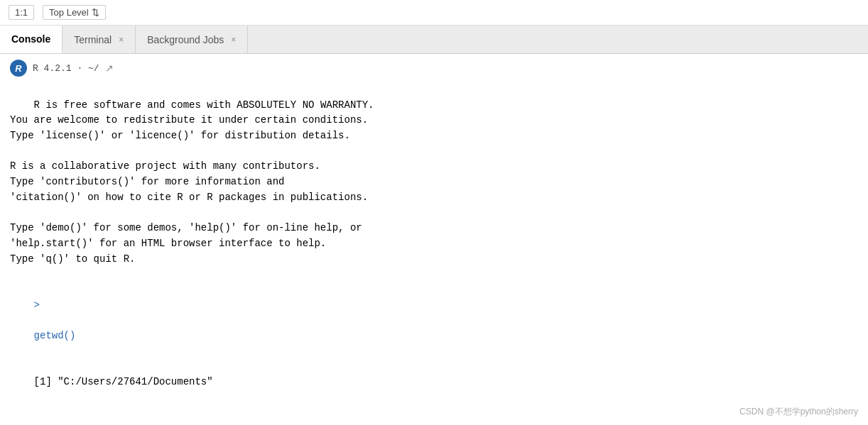 This screenshot has width=868, height=425. What do you see at coordinates (99, 40) in the screenshot?
I see `tab-terminal: Terminal ×` at bounding box center [99, 40].